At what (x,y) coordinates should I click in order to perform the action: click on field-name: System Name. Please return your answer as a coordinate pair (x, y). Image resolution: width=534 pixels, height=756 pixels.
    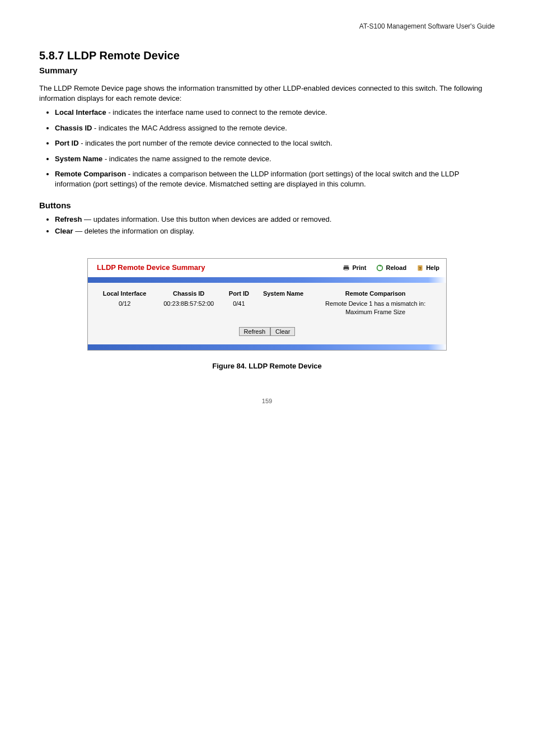
    Looking at the image, I should click on (78, 159).